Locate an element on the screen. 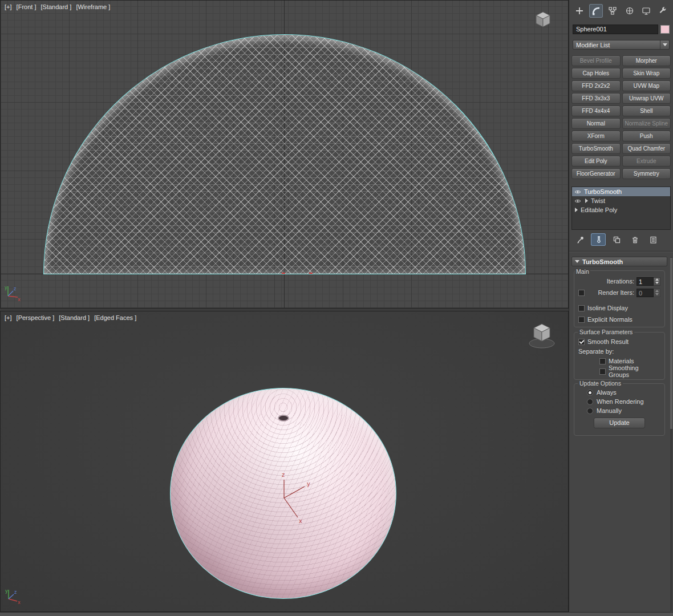 Image resolution: width=673 pixels, height=616 pixels. modifier-button-cap-holes: Cap Holes is located at coordinates (596, 73).